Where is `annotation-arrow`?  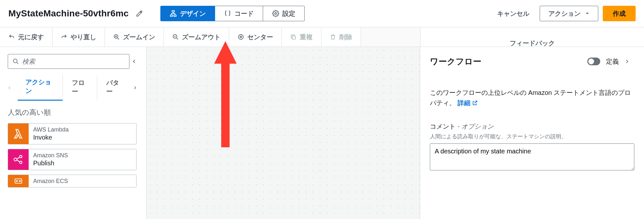 annotation-arrow is located at coordinates (225, 94).